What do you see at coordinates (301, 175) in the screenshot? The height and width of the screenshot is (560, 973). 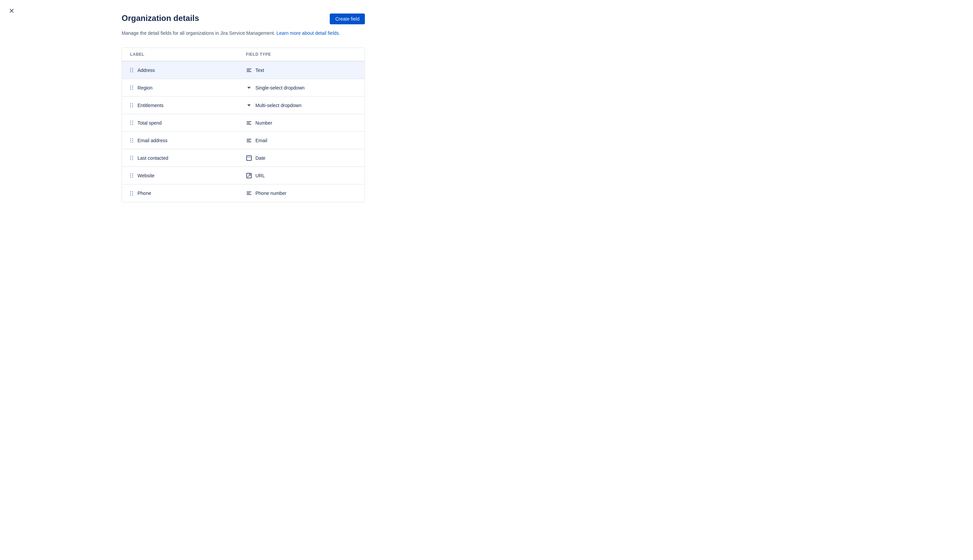 I see `field-type-cell: URL` at bounding box center [301, 175].